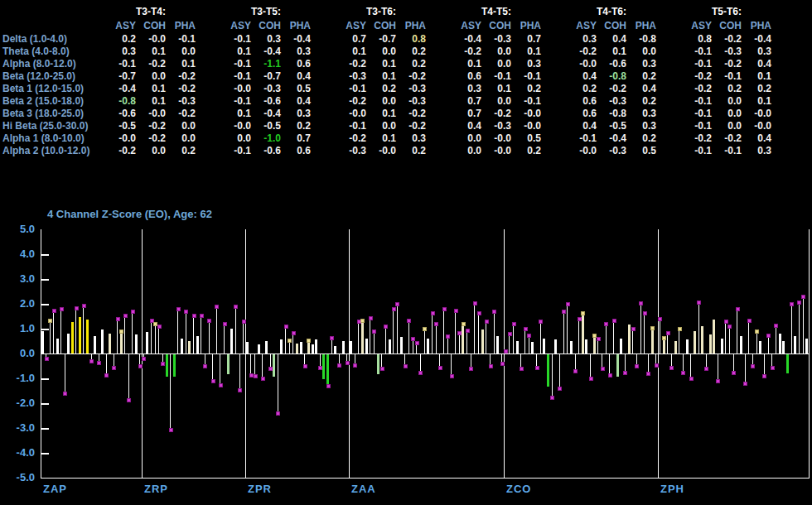 The width and height of the screenshot is (812, 505). Describe the element at coordinates (18, 354) in the screenshot. I see `y-axis-tick-label: 0.0` at that location.